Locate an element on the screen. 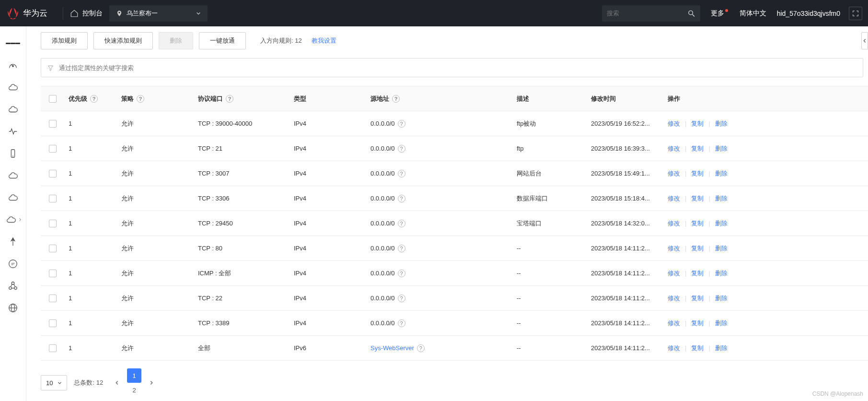  rail-item-cluster is located at coordinates (13, 286).